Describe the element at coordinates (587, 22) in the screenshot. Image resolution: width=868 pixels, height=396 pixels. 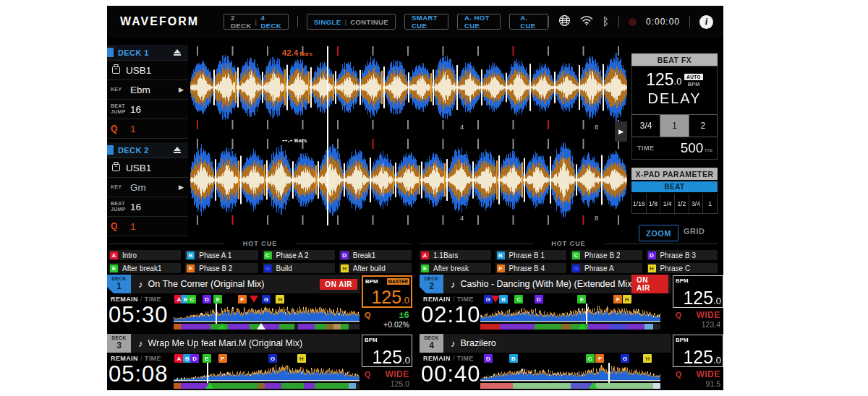
I see `wifi-icon` at that location.